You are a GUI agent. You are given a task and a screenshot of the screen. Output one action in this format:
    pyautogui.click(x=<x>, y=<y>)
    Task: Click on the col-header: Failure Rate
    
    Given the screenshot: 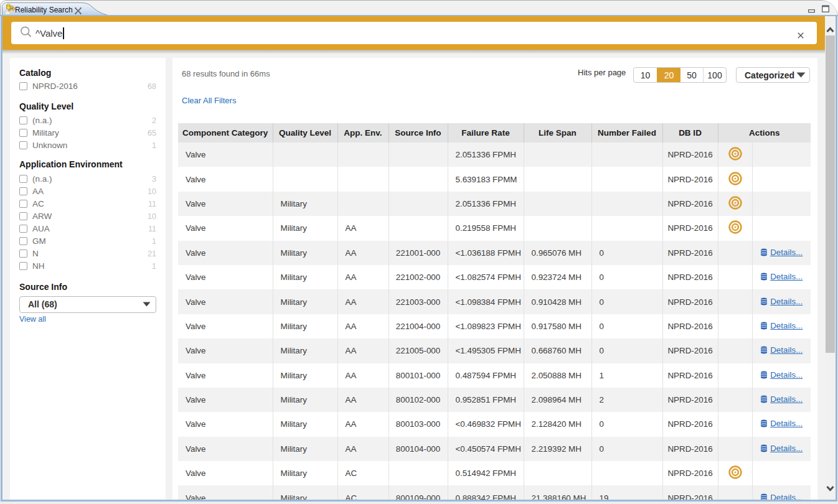 What is the action you would take?
    pyautogui.click(x=486, y=133)
    